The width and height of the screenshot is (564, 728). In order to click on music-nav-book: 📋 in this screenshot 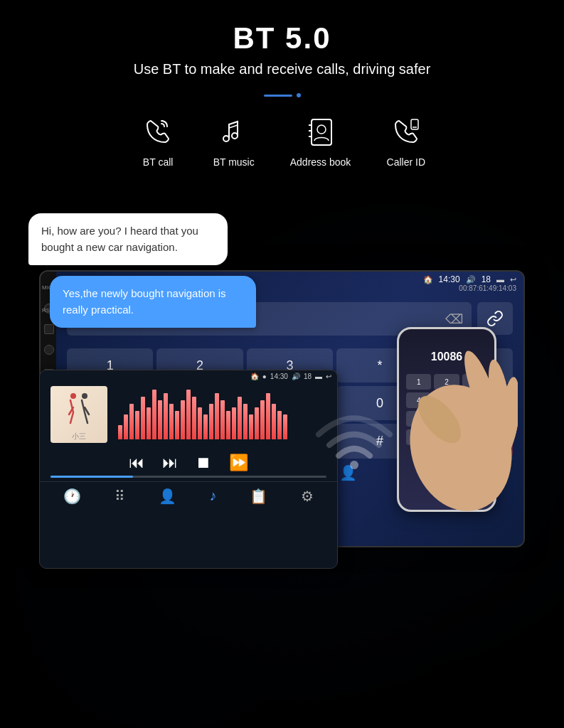, I will do `click(259, 496)`.